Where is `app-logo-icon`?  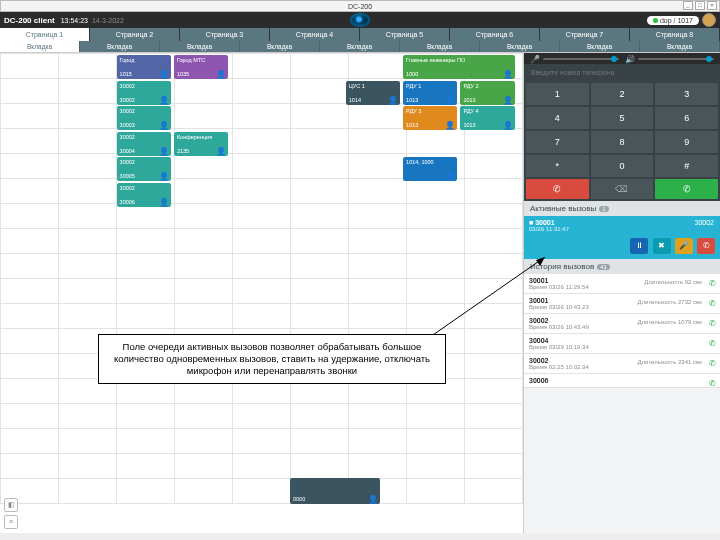 app-logo-icon is located at coordinates (360, 20).